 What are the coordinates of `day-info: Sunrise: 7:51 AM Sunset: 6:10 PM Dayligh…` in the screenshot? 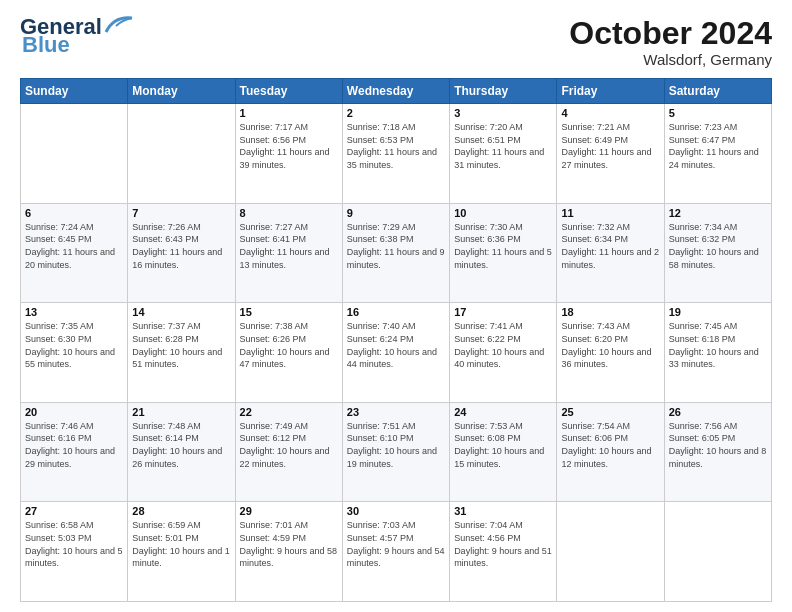 It's located at (396, 445).